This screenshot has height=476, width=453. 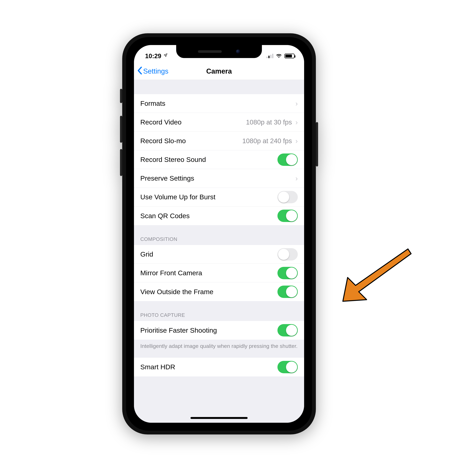 What do you see at coordinates (219, 367) in the screenshot?
I see `row-smart-hdr: Smart HDR` at bounding box center [219, 367].